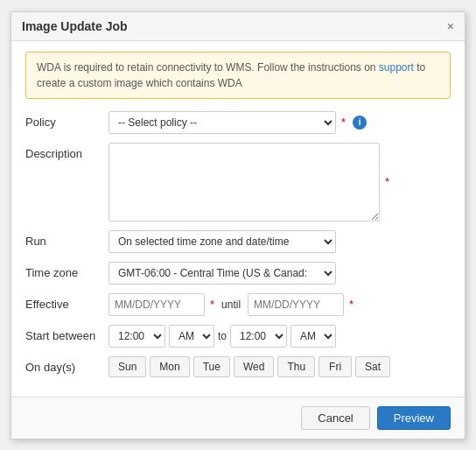 This screenshot has width=476, height=450. Describe the element at coordinates (244, 182) in the screenshot. I see `description-textarea` at that location.